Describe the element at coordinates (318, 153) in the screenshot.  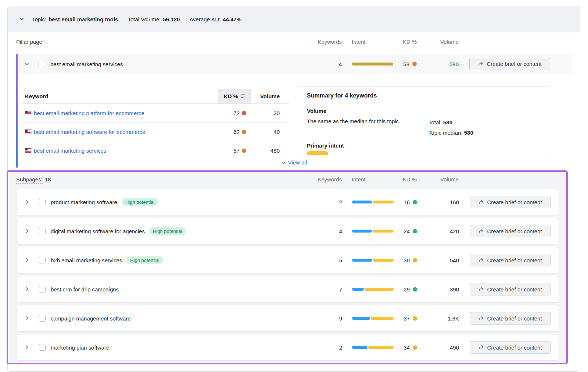
I see `summary-intent-pill` at that location.